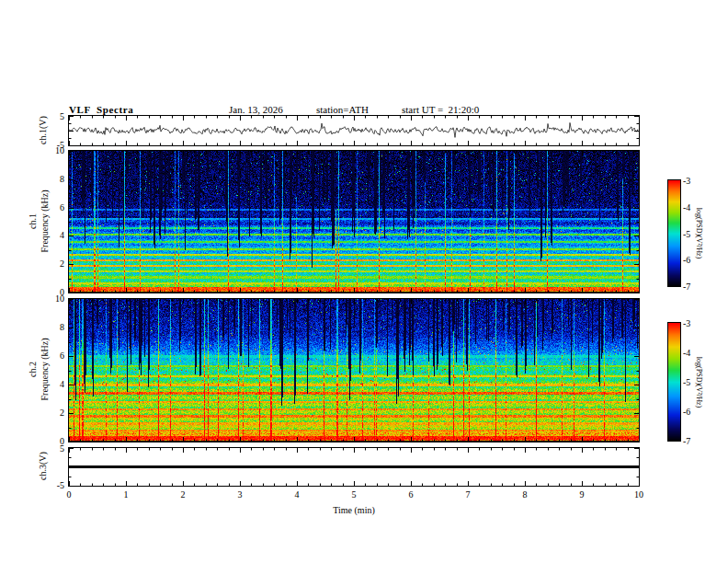  What do you see at coordinates (675, 234) in the screenshot?
I see `colorbar-ch1` at bounding box center [675, 234].